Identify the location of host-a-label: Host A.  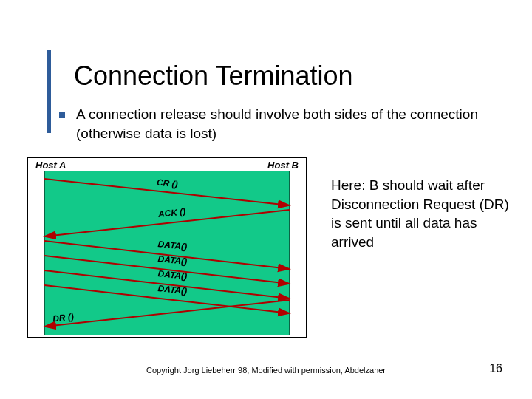
(50, 166).